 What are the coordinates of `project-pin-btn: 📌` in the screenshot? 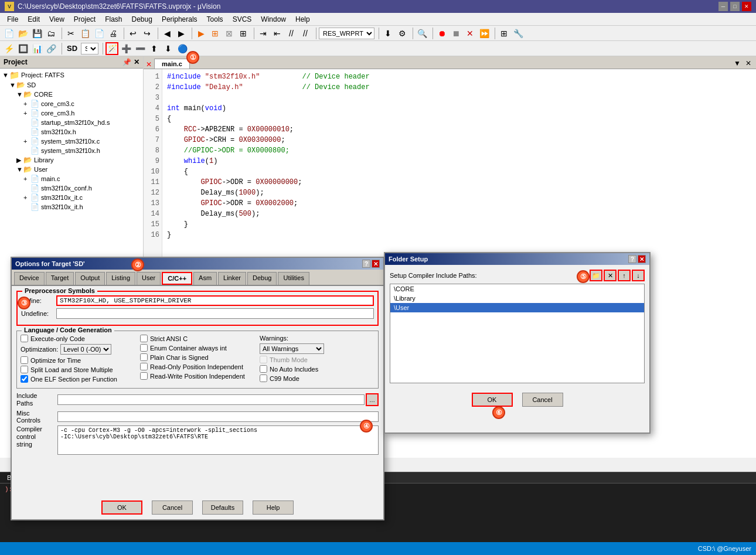 It's located at (127, 62).